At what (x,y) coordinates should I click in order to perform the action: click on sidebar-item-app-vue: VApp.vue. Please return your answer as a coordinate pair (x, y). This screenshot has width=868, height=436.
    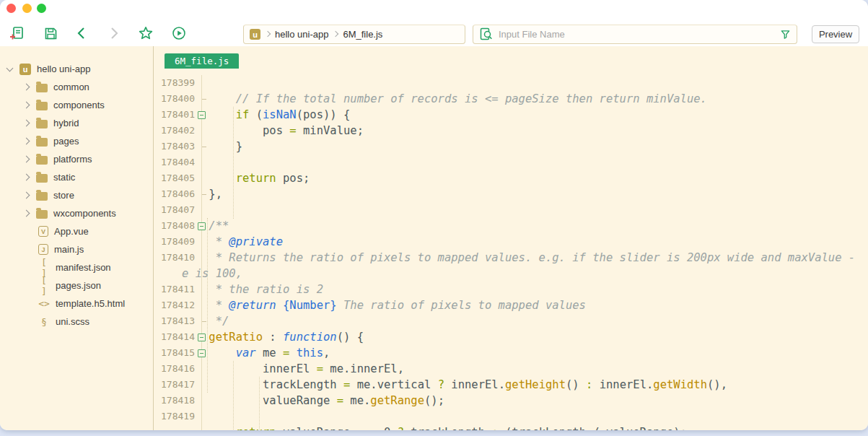
    Looking at the image, I should click on (76, 231).